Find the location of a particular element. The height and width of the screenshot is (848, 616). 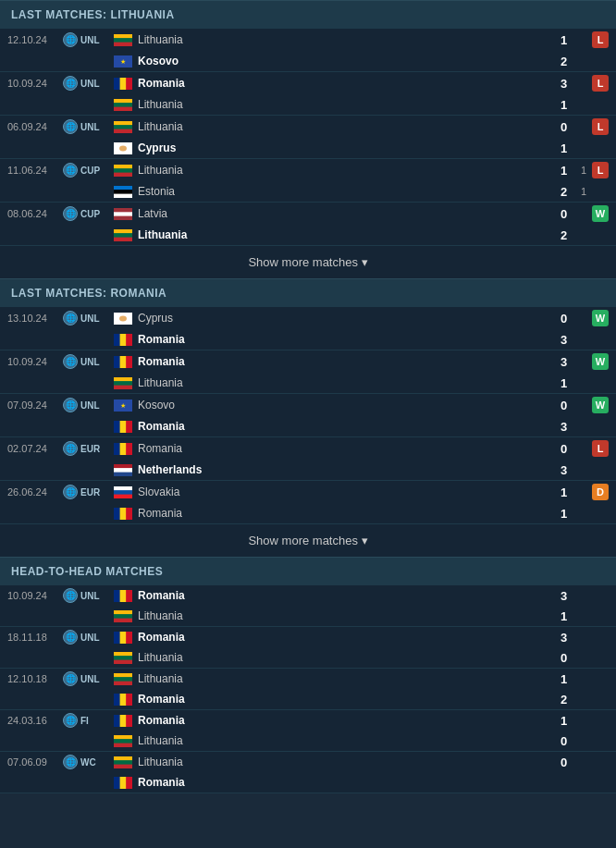

competition-label: 🌐WC is located at coordinates (89, 762).